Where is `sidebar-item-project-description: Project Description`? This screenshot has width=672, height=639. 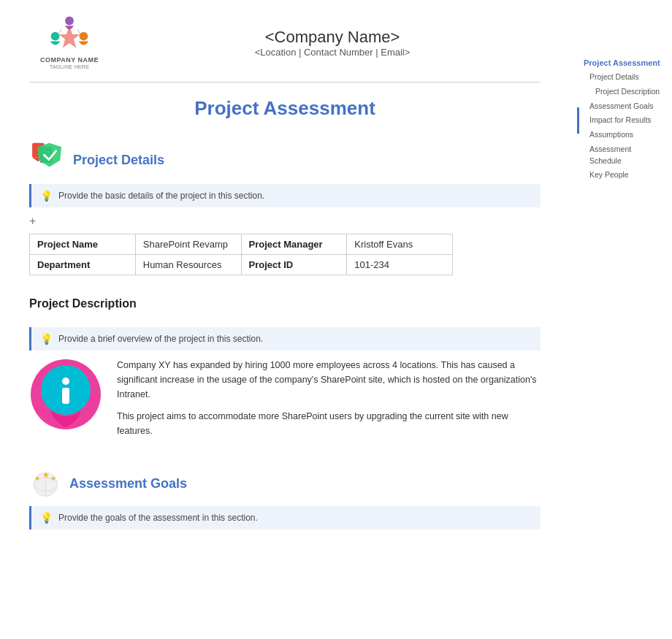 sidebar-item-project-description: Project Description is located at coordinates (624, 92).